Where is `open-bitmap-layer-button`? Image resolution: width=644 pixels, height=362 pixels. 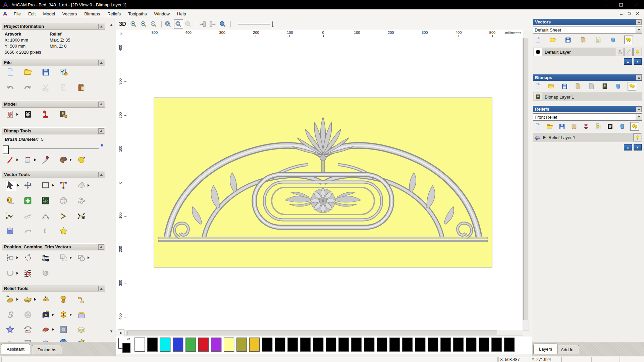 open-bitmap-layer-button is located at coordinates (551, 86).